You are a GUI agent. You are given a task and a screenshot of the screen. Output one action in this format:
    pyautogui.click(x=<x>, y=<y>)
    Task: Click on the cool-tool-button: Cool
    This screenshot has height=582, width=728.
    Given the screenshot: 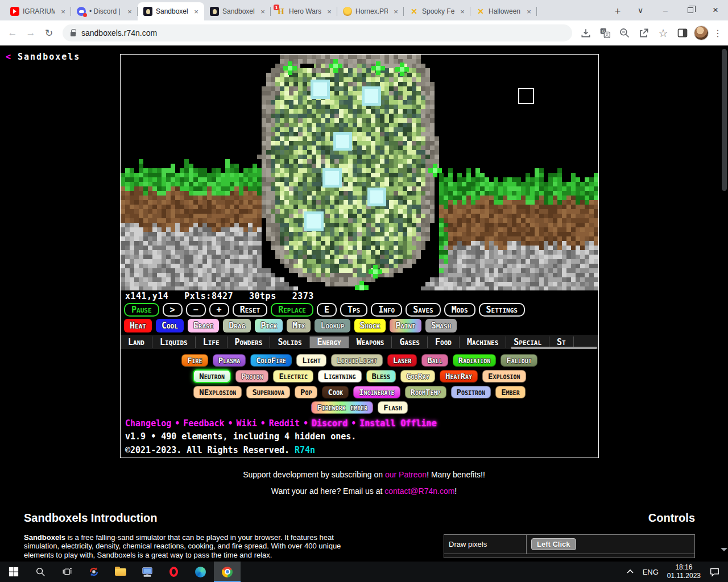 What is the action you would take?
    pyautogui.click(x=169, y=326)
    